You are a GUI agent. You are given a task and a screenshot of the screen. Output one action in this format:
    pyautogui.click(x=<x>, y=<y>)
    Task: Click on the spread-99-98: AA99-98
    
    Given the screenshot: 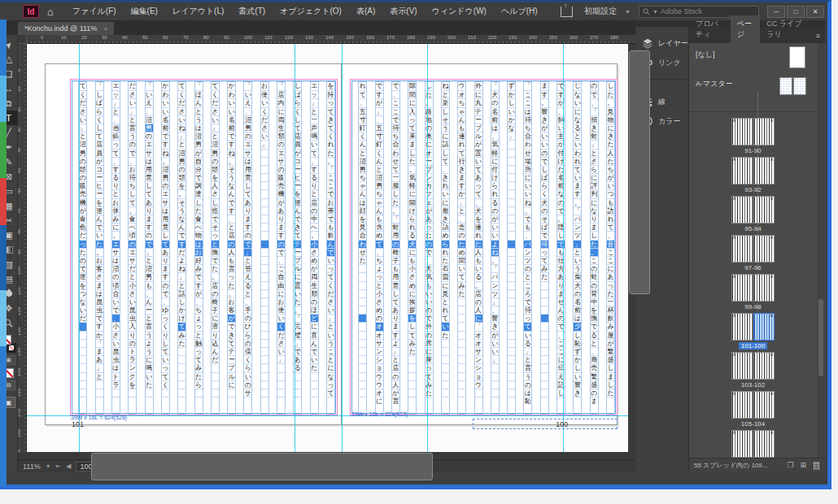 What is the action you would take?
    pyautogui.click(x=753, y=293)
    